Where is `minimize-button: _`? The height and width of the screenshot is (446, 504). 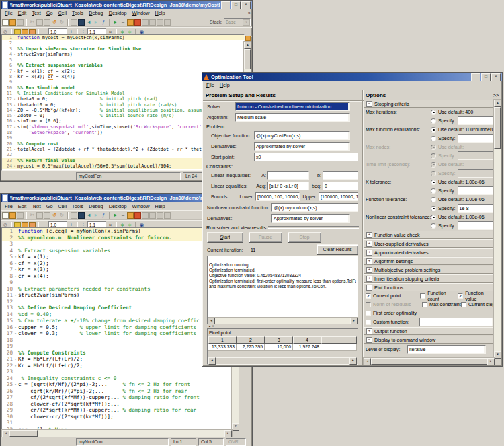
minimize-button: _ is located at coordinates (476, 77).